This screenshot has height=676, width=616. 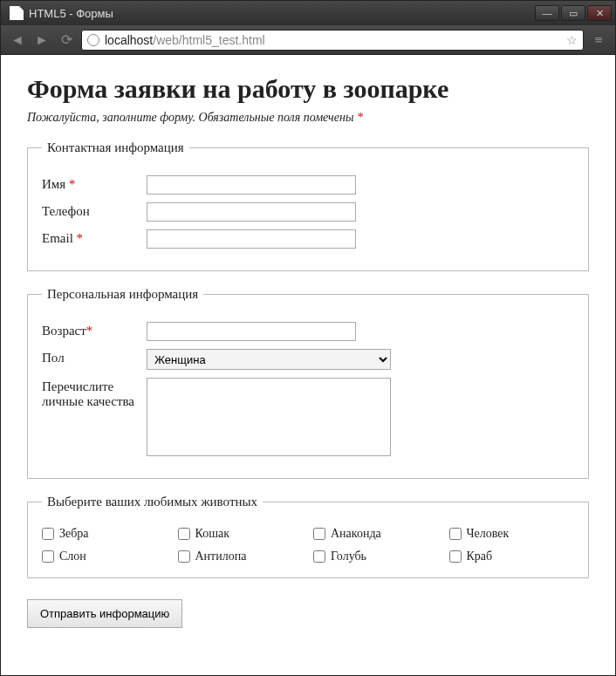 What do you see at coordinates (42, 40) in the screenshot?
I see `forward-button: ►` at bounding box center [42, 40].